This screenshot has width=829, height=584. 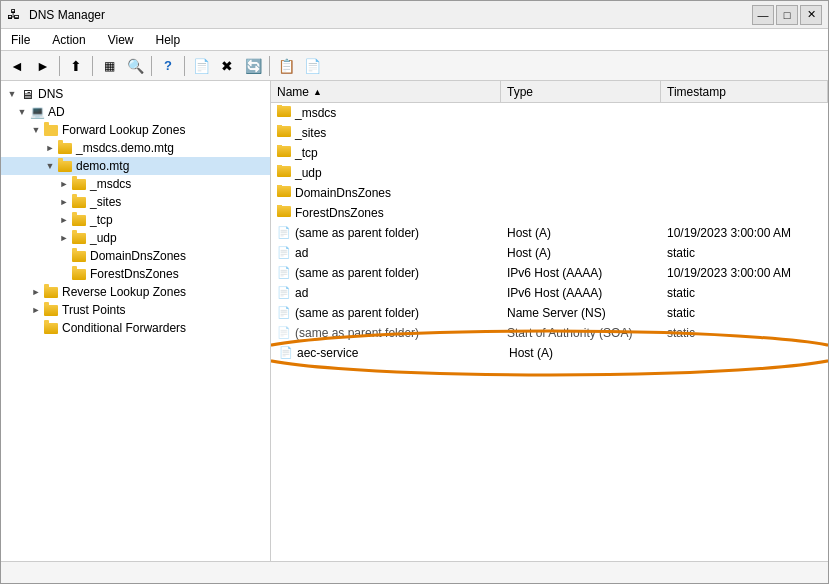 What do you see at coordinates (581, 313) in the screenshot?
I see `cell-type-parent-ns: Name Server (NS)` at bounding box center [581, 313].